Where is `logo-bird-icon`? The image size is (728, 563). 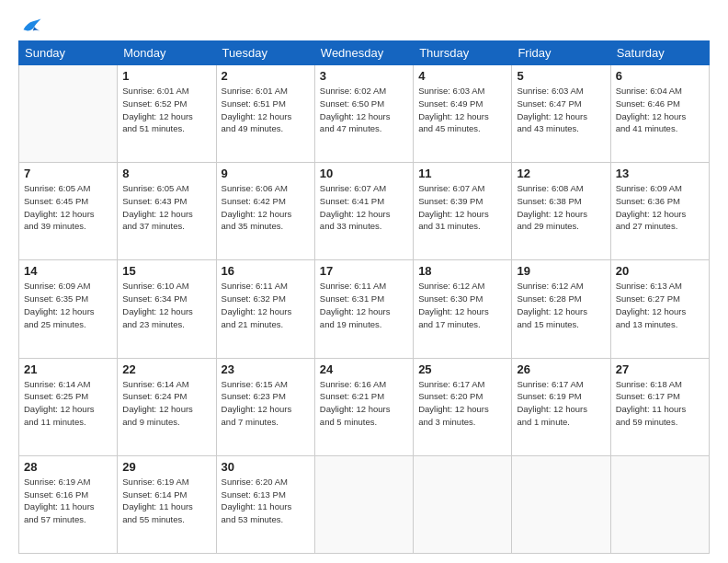
logo-bird-icon is located at coordinates (32, 25).